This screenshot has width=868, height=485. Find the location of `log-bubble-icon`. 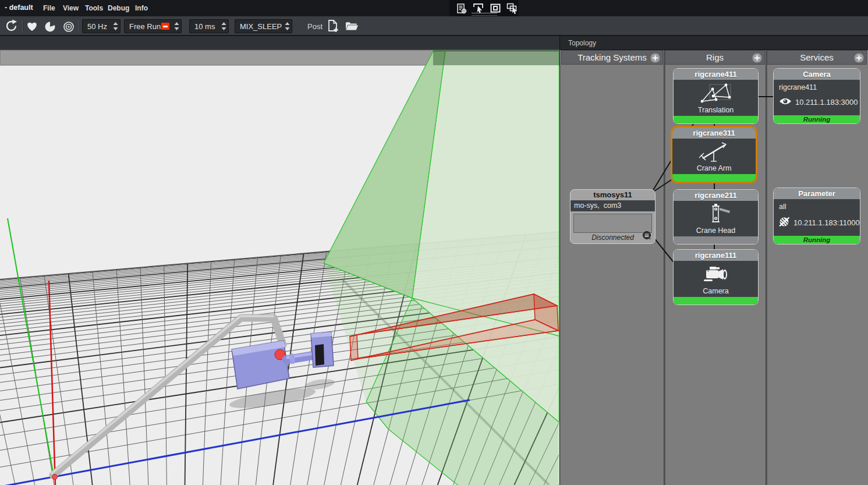

log-bubble-icon is located at coordinates (647, 236).